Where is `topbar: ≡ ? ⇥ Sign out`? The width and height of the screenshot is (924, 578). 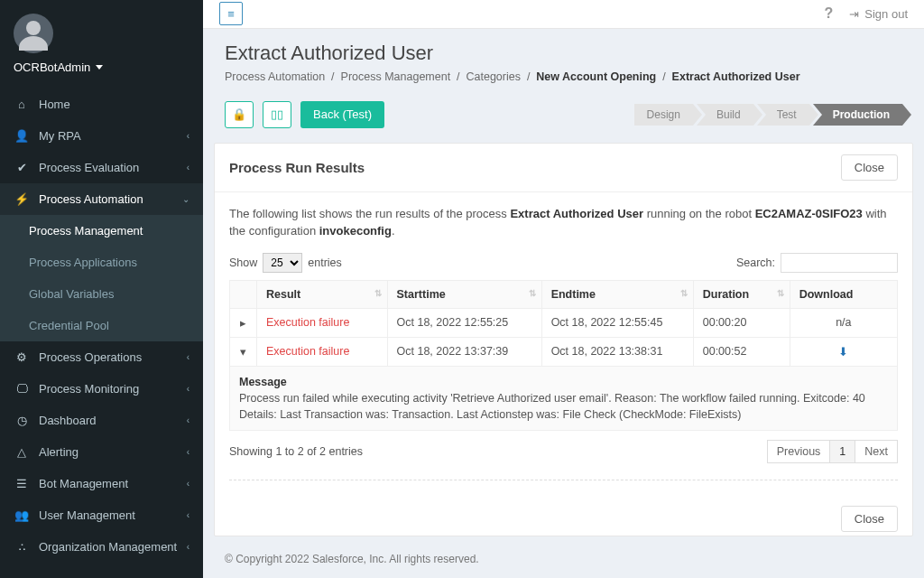
topbar: ≡ ? ⇥ Sign out is located at coordinates (563, 14).